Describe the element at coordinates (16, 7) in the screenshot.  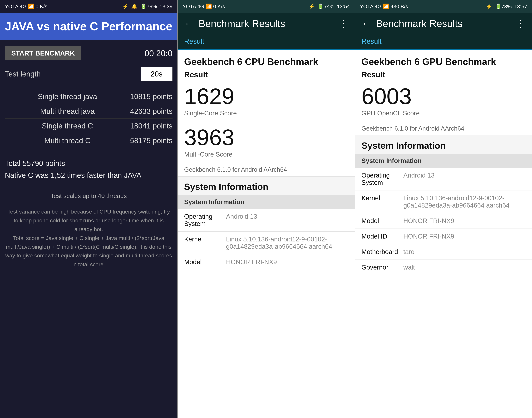
I see `carrier-p1: YOTA 4G` at that location.